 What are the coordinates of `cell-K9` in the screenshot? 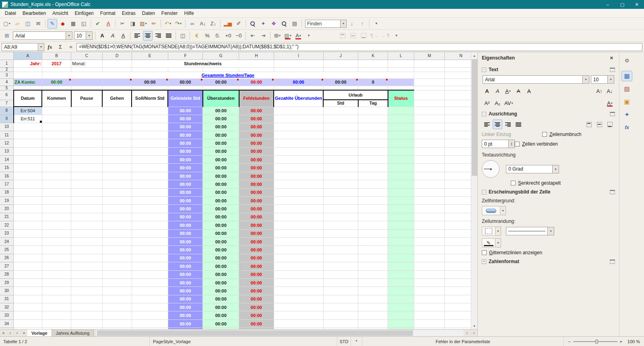 It's located at (373, 119).